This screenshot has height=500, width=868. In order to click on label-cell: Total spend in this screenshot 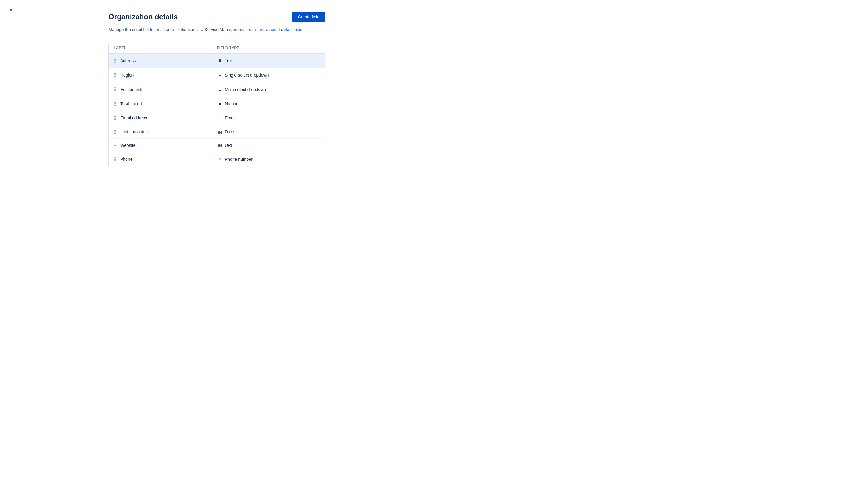, I will do `click(165, 104)`.